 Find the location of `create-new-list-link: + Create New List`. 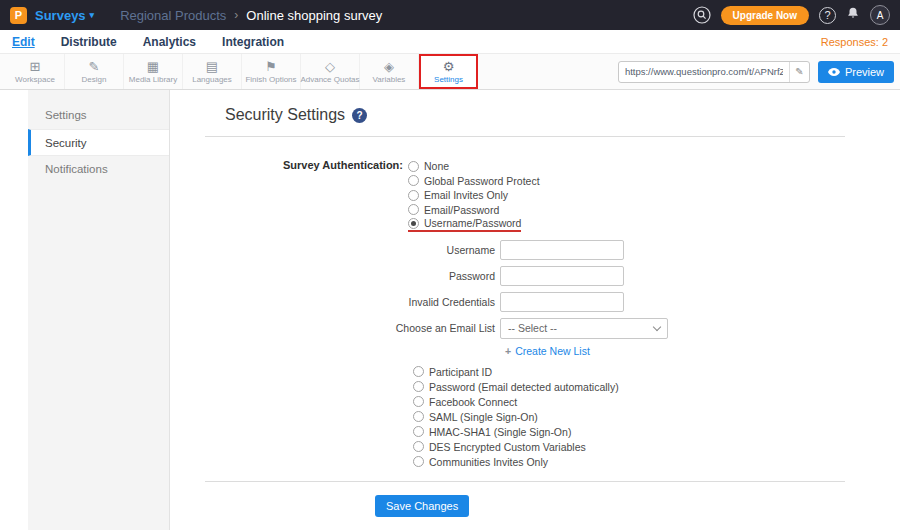

create-new-list-link: + Create New List is located at coordinates (548, 351).